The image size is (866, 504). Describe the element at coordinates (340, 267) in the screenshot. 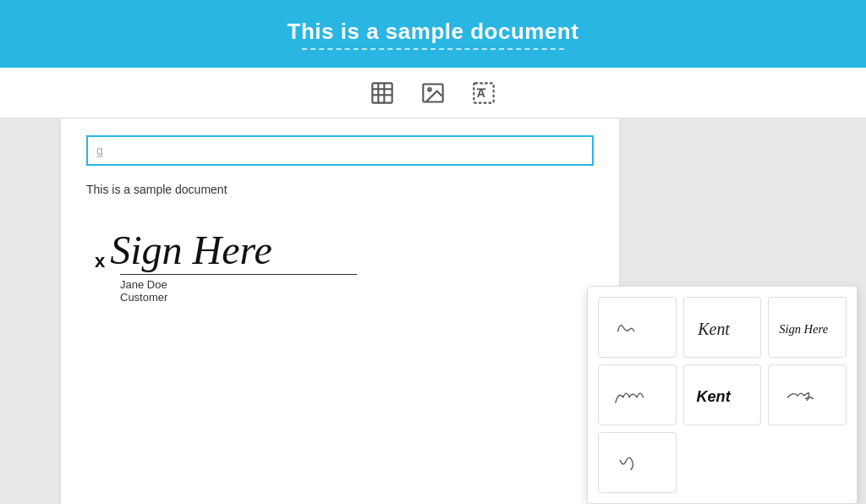

I see `signature-area: x Sign Here Jane Doe Customer` at that location.